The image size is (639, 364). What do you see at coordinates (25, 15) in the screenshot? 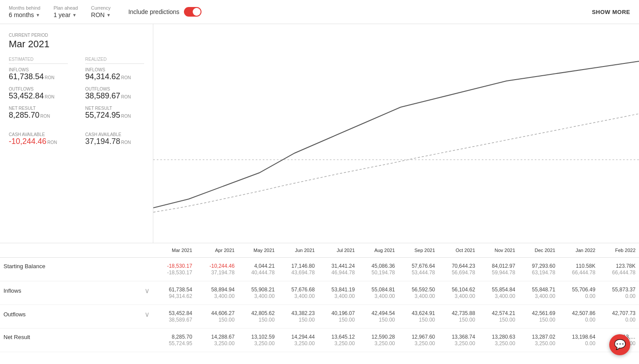
I see `months-behind-select: 6 months ▼` at bounding box center [25, 15].